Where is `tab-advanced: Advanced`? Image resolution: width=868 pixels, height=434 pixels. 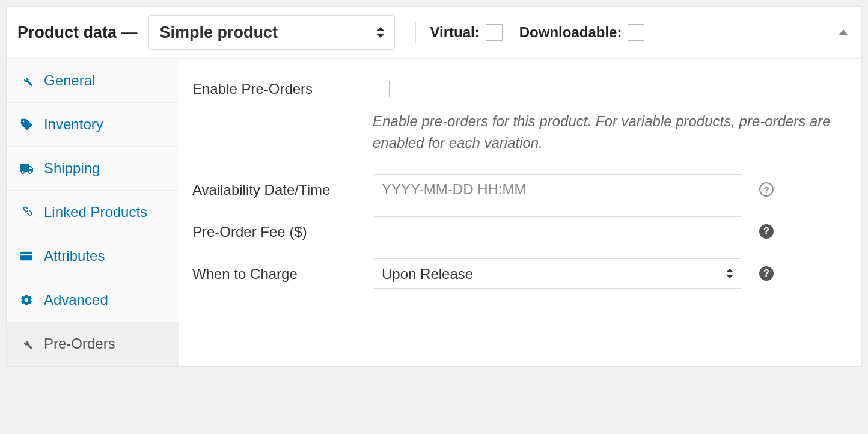
tab-advanced: Advanced is located at coordinates (93, 301).